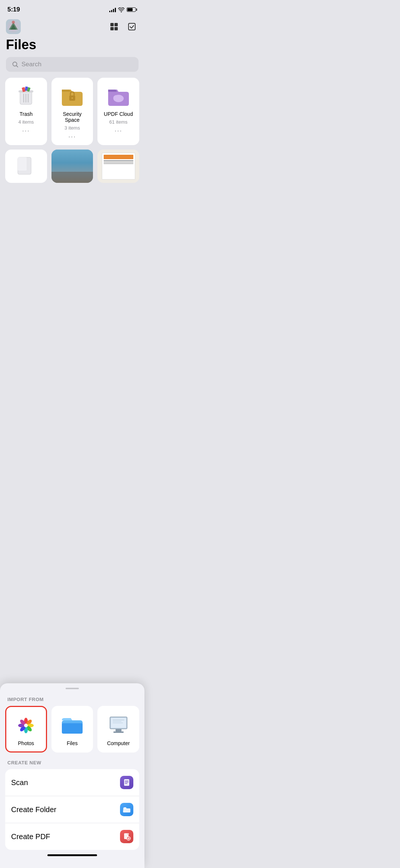 This screenshot has width=400, height=868. What do you see at coordinates (72, 128) in the screenshot?
I see `security-card-count: 3 items` at bounding box center [72, 128].